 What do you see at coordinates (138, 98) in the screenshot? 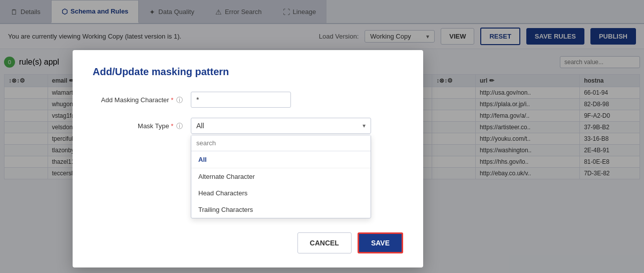
I see `masking-char-label: Add Masking Character * ⓘ` at bounding box center [138, 98].